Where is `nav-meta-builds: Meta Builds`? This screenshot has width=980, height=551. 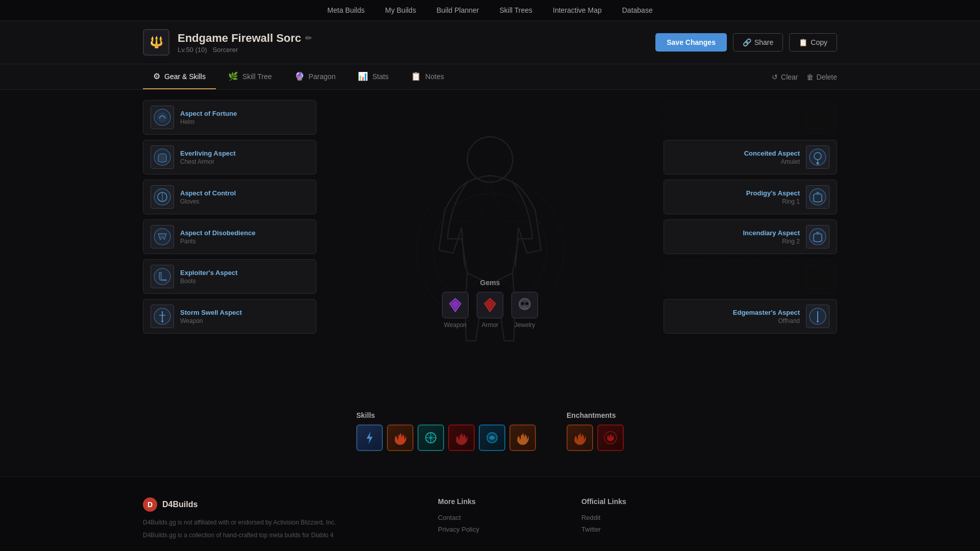 nav-meta-builds: Meta Builds is located at coordinates (346, 10).